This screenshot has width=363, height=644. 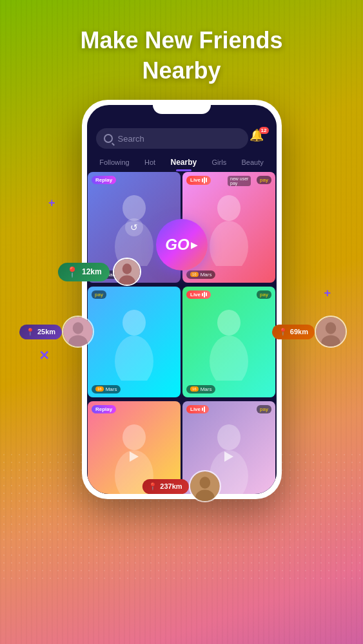 What do you see at coordinates (219, 162) in the screenshot?
I see `tab-girls: Girls` at bounding box center [219, 162].